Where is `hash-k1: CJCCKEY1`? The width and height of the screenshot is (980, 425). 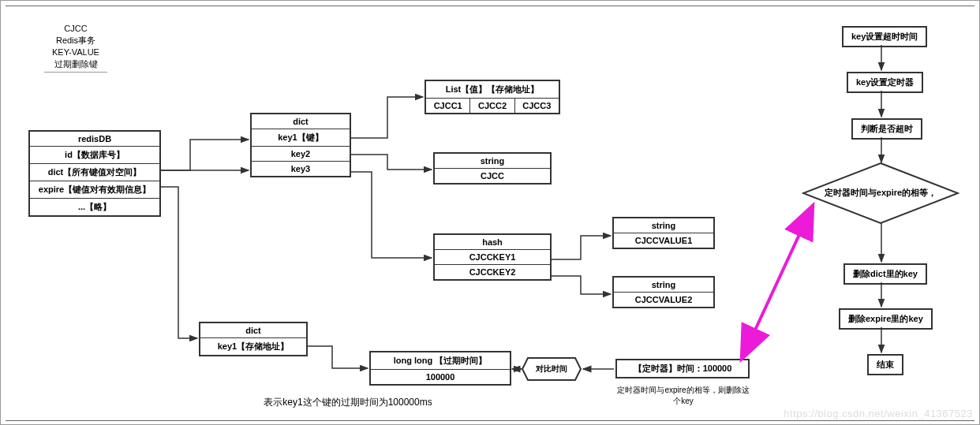 hash-k1: CJCCKEY1 is located at coordinates (492, 257).